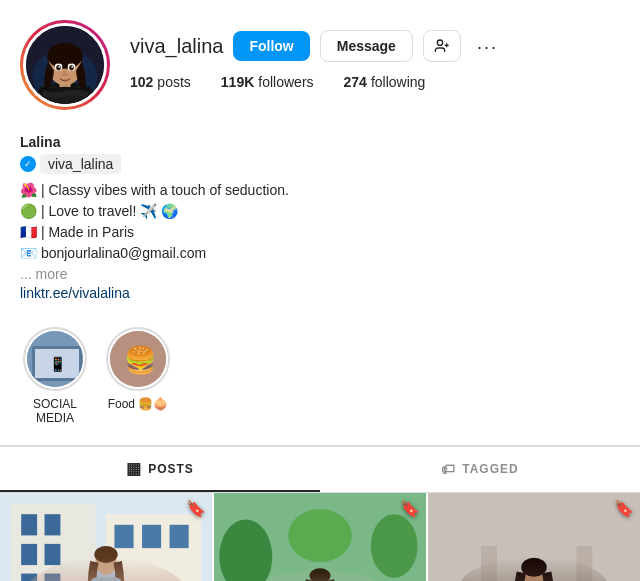 Image resolution: width=640 pixels, height=581 pixels. Describe the element at coordinates (160, 82) in the screenshot. I see `posts-stat: 102 posts` at that location.